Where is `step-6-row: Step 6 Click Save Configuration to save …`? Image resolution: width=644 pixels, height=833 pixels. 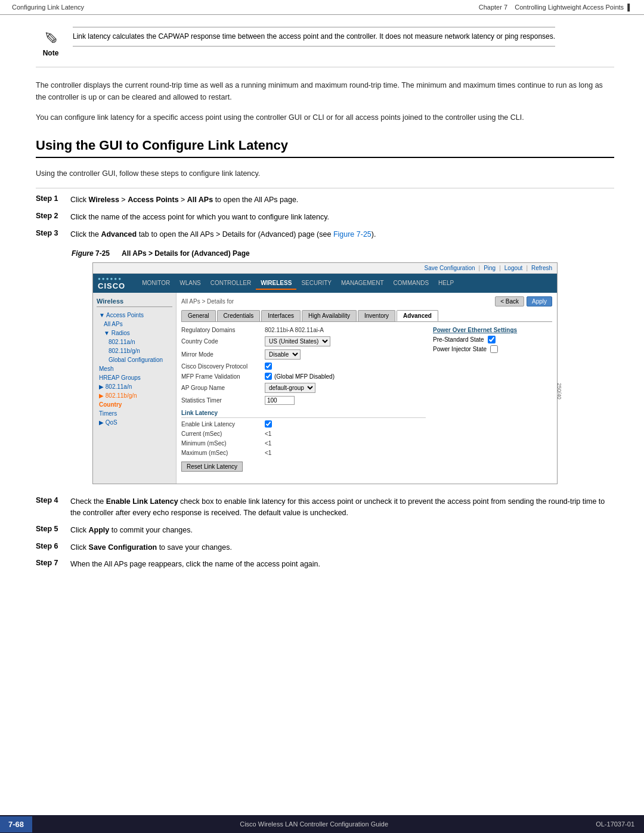 step-6-row: Step 6 Click Save Configuration to save … is located at coordinates (325, 547).